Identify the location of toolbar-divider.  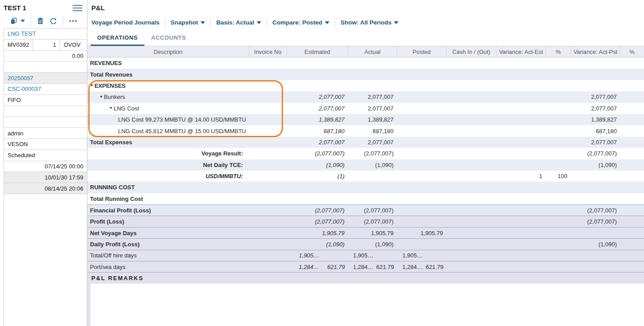
(267, 23).